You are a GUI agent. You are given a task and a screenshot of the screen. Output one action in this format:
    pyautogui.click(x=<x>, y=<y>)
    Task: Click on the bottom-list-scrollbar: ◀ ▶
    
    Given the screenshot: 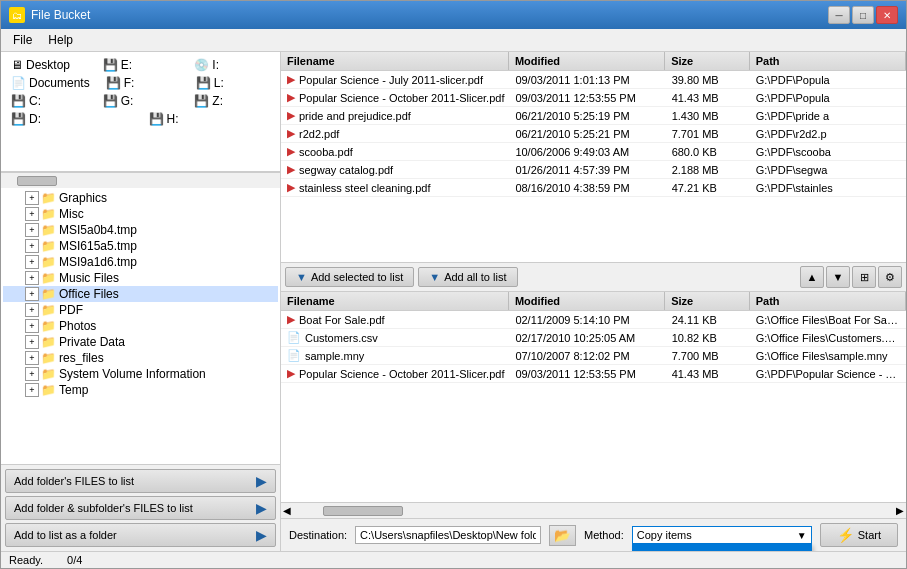 What is the action you would take?
    pyautogui.click(x=594, y=510)
    